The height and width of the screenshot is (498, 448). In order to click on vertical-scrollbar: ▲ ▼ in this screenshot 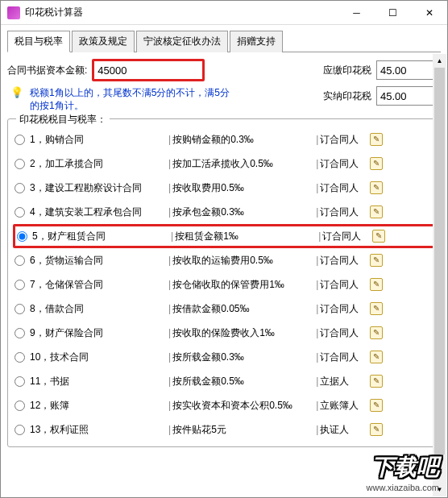, I will do `click(440, 276)`.